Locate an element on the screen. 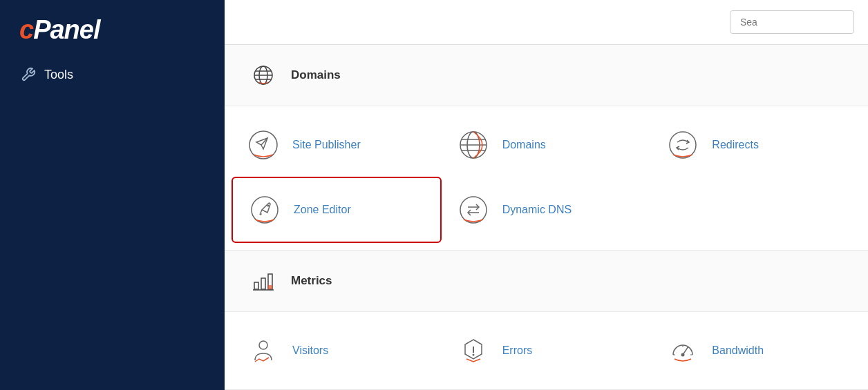 The width and height of the screenshot is (868, 390). domains-section-header: Domains is located at coordinates (546, 76).